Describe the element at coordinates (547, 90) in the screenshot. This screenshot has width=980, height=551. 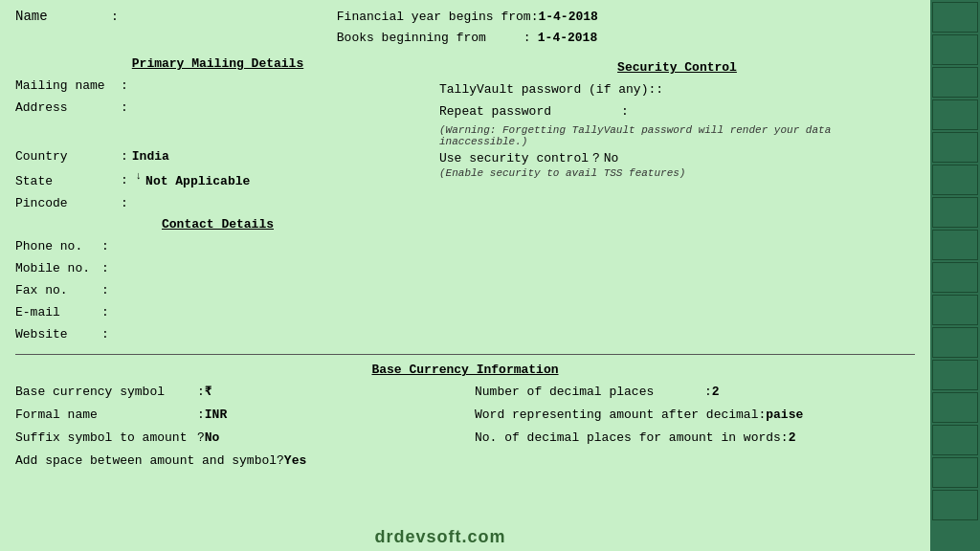
I see `tallyvault-label: TallyVault password (if any):` at that location.